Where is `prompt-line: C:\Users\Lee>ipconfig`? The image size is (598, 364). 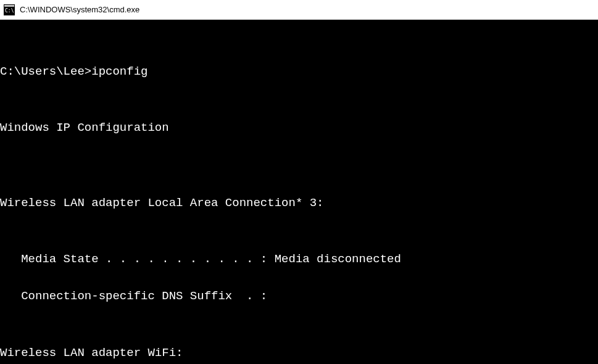
prompt-line: C:\Users\Lee>ipconfig is located at coordinates (299, 72).